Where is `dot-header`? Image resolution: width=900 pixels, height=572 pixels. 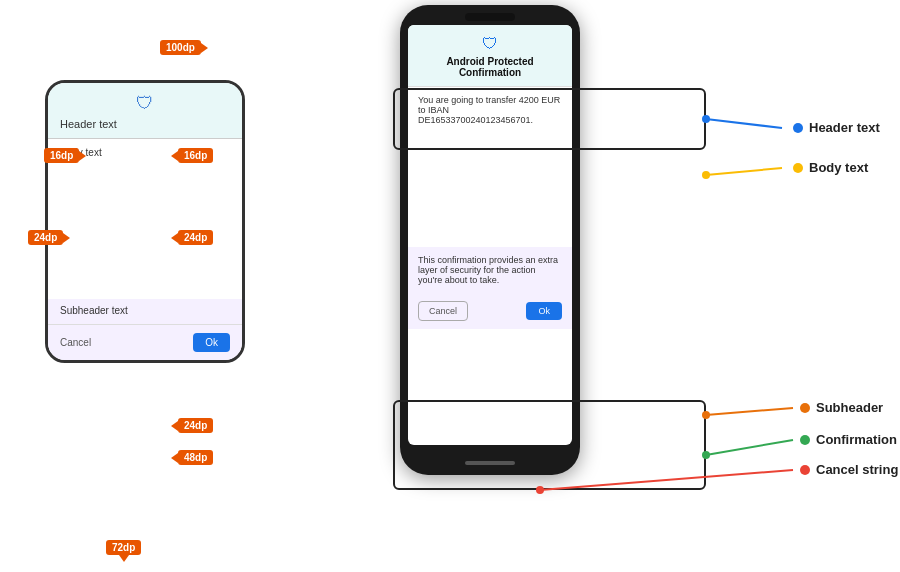
dot-header is located at coordinates (798, 128).